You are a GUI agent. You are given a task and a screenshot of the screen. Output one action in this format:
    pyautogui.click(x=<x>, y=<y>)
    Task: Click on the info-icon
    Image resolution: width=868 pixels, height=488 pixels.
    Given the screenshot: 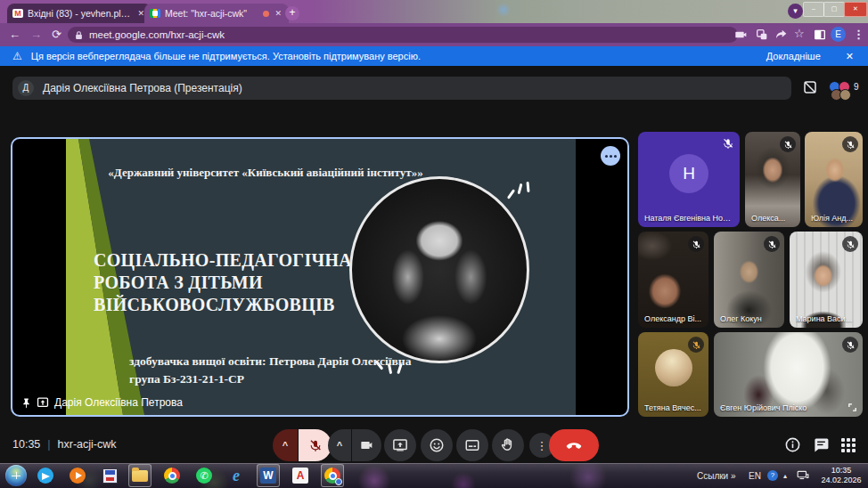 What is the action you would take?
    pyautogui.click(x=793, y=445)
    